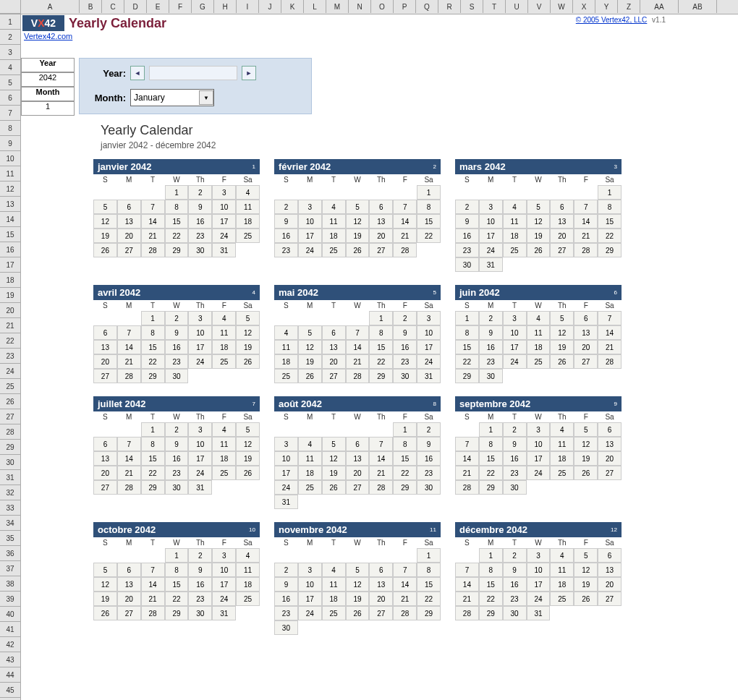  I want to click on row-header-12: 12, so click(10, 189).